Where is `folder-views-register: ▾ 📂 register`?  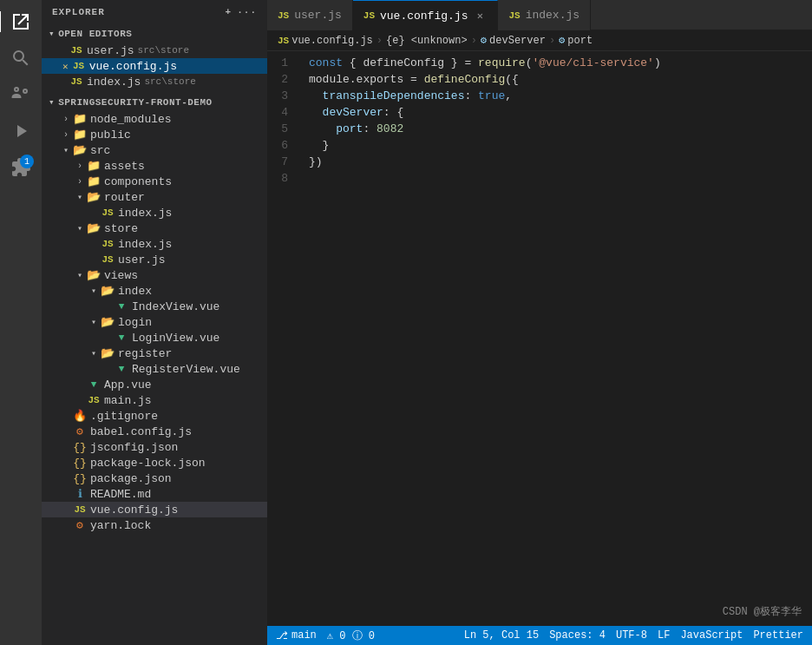
folder-views-register: ▾ 📂 register is located at coordinates (154, 353).